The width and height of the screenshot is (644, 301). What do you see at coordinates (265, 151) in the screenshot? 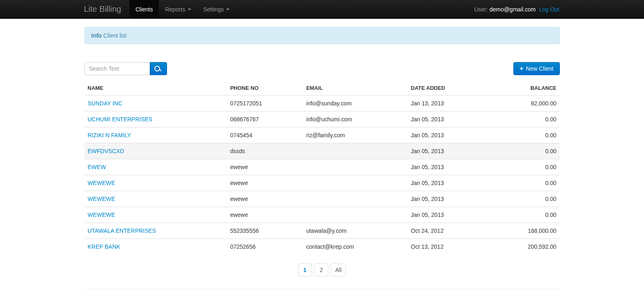
I see `client-phone: dssds` at bounding box center [265, 151].